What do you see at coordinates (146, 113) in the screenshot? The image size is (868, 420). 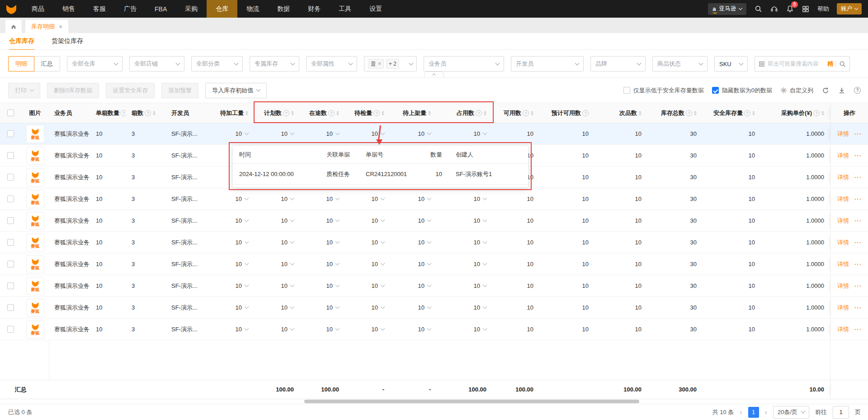 I see `col-header-boxes: 箱数?` at bounding box center [146, 113].